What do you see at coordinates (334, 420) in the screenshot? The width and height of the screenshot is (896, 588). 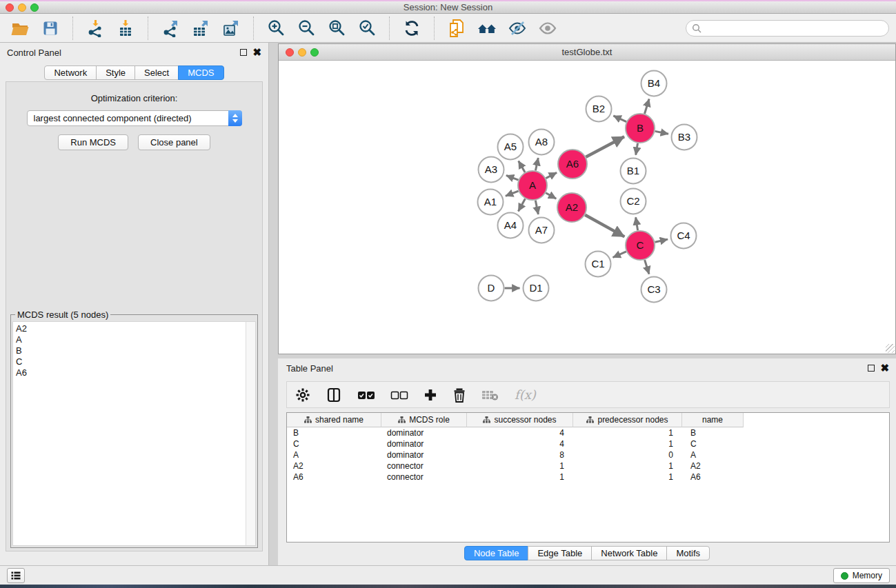 I see `column-header-shared-name: shared name` at bounding box center [334, 420].